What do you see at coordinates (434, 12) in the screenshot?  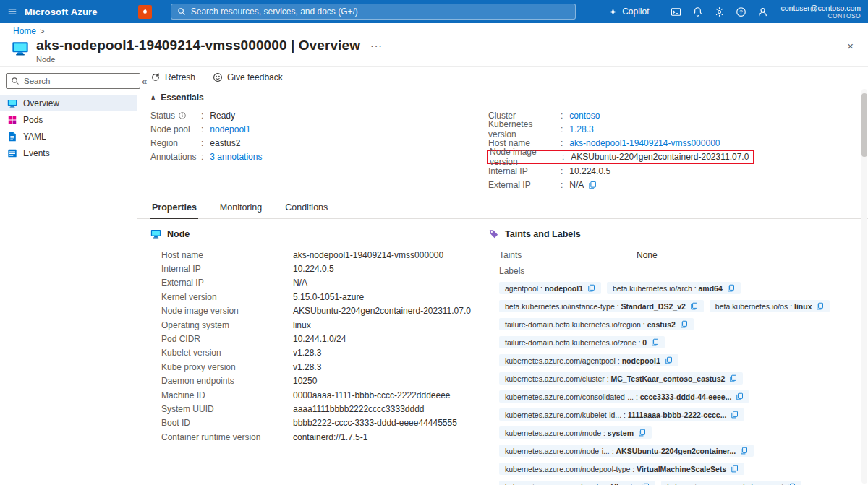 I see `topbar: Microsoft Azure Copilot ? contuser@conto…` at bounding box center [434, 12].